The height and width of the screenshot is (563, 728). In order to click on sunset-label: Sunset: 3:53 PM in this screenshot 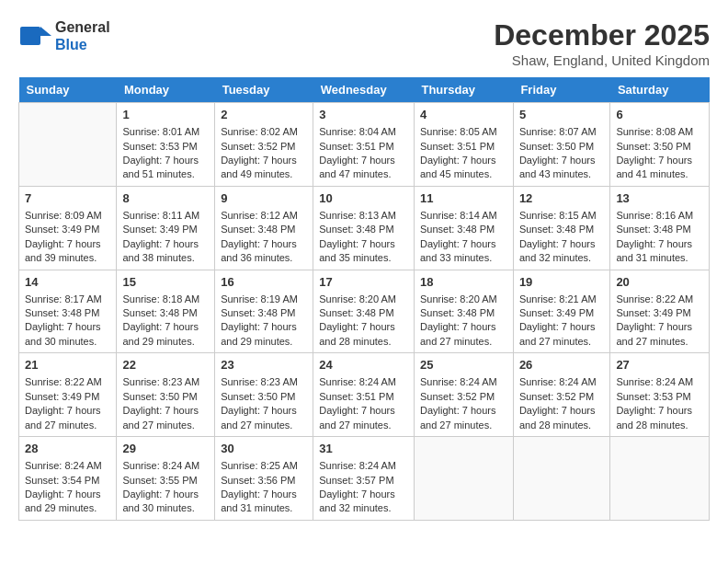, I will do `click(160, 146)`.